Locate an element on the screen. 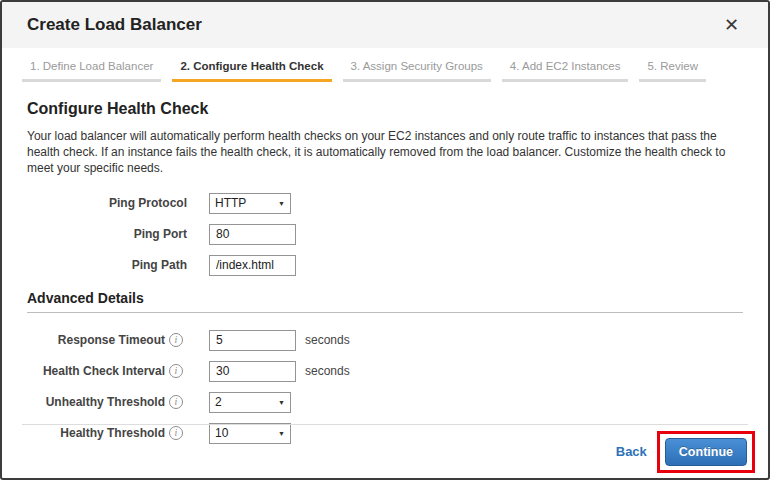  unhealthy-threshold-value: 2 is located at coordinates (218, 402).